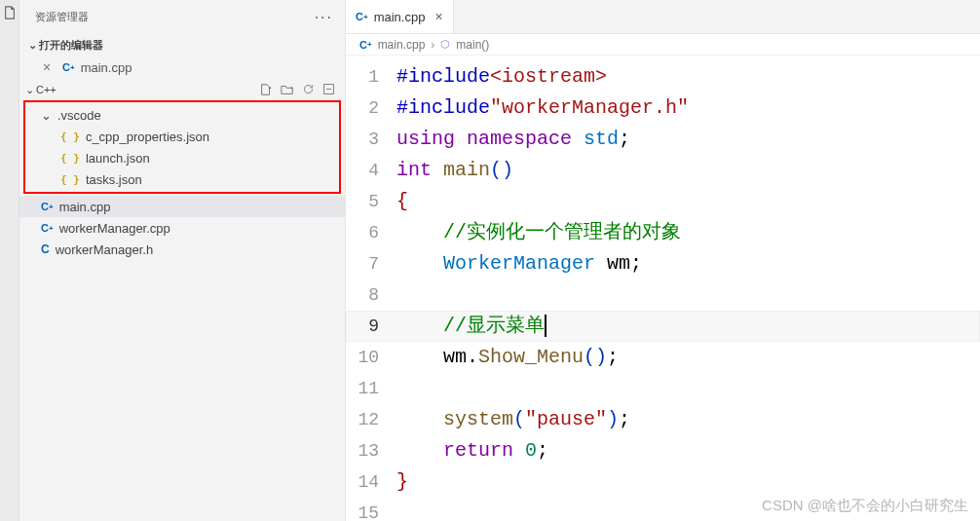 This screenshot has height=521, width=980. I want to click on line-content: }, so click(402, 482).